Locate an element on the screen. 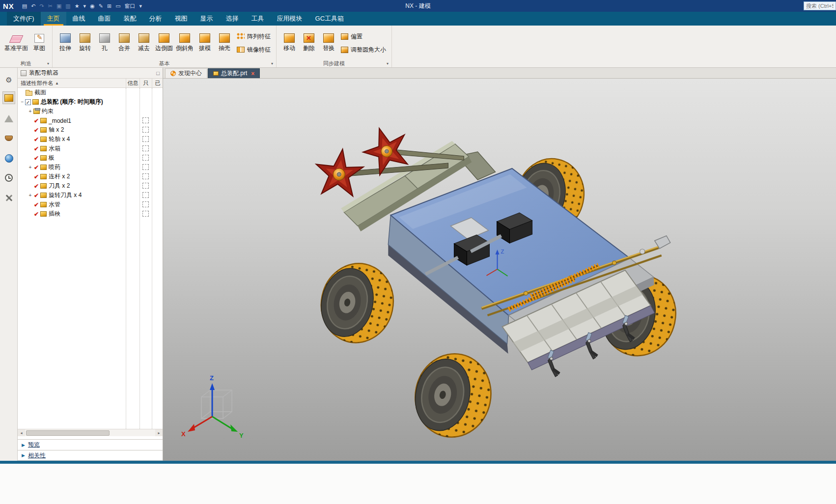 The height and width of the screenshot is (504, 836). unite-button: 合并 is located at coordinates (124, 43).